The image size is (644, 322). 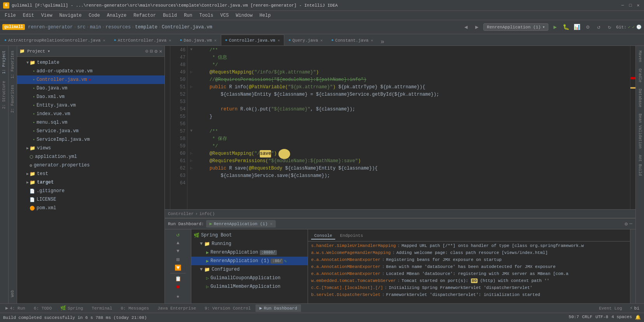 I want to click on bottom-tab-todo: 6: TODO, so click(x=43, y=308).